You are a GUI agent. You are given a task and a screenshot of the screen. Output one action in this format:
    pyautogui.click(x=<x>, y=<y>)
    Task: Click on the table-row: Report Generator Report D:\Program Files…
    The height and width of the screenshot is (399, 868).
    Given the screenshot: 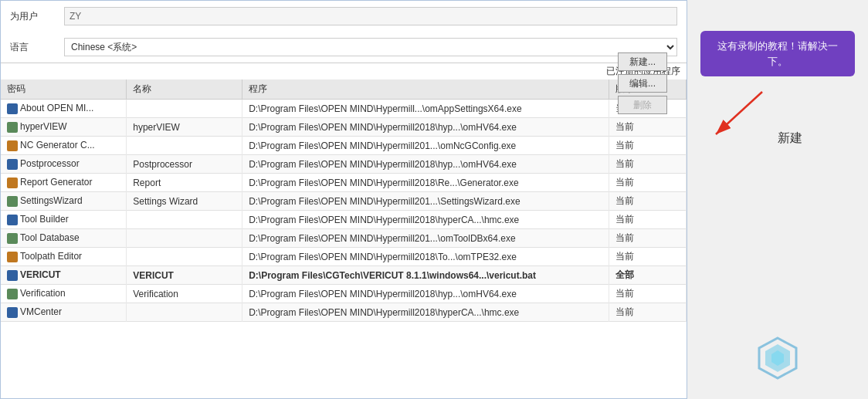 What is the action you would take?
    pyautogui.click(x=344, y=183)
    